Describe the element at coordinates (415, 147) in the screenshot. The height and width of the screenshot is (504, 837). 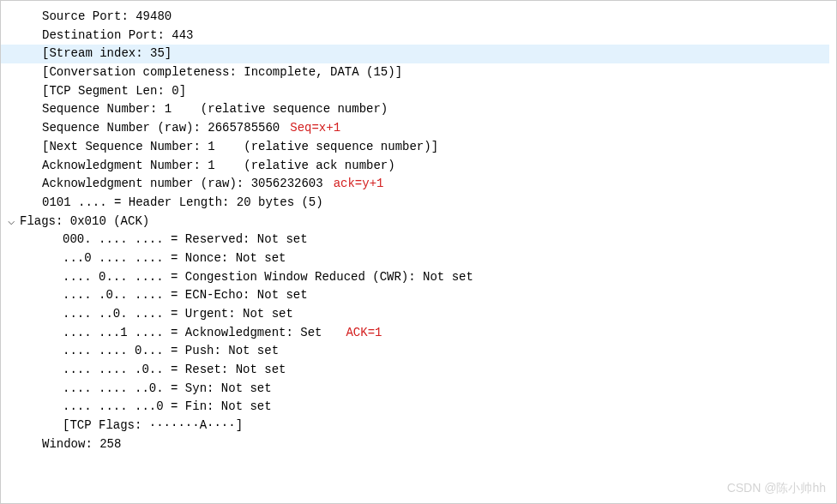
I see `next-sequence-number-row: [Next Sequence Number: 1 (relative seque…` at that location.